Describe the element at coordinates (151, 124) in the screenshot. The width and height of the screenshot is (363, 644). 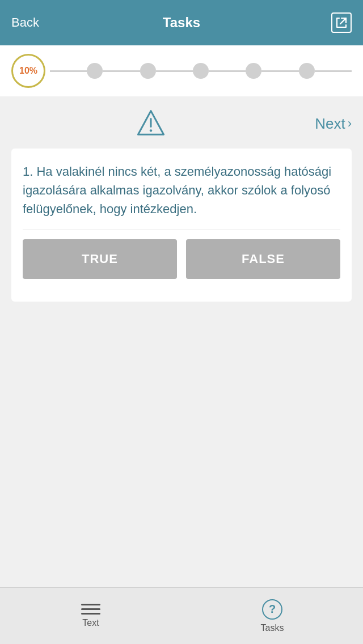
I see `warning-icon-wrap` at that location.